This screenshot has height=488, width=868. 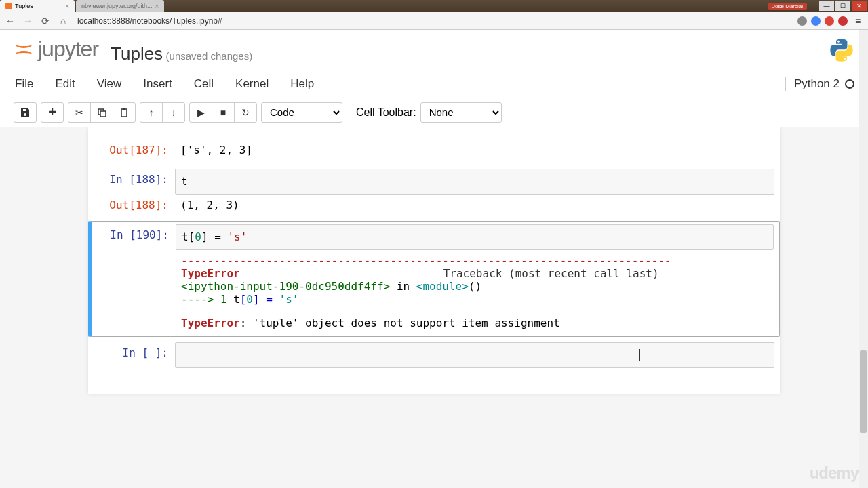 I want to click on browser-tab-active: Tuples ×, so click(x=37, y=6).